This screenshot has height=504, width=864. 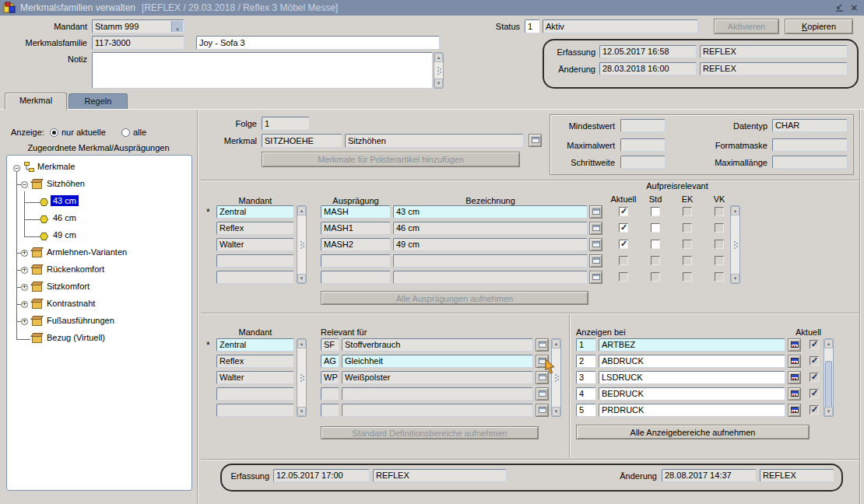 What do you see at coordinates (255, 244) in the screenshot?
I see `mandant-cell: Walter` at bounding box center [255, 244].